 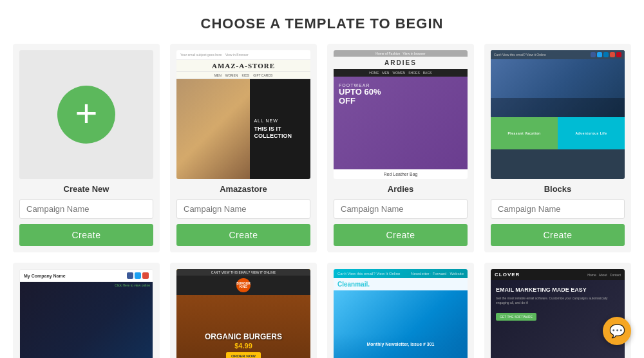 What do you see at coordinates (385, 73) in the screenshot?
I see `ardies-nav-men: MEN` at bounding box center [385, 73].